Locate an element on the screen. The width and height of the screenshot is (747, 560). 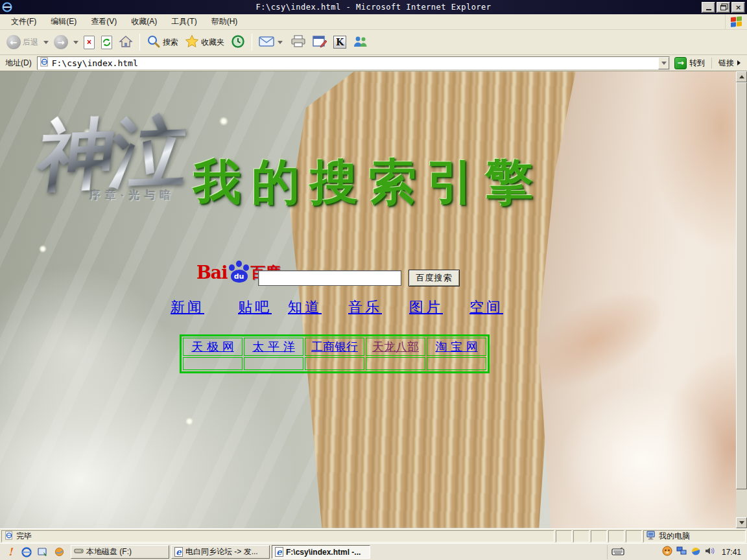
background-mist is located at coordinates (84, 350).